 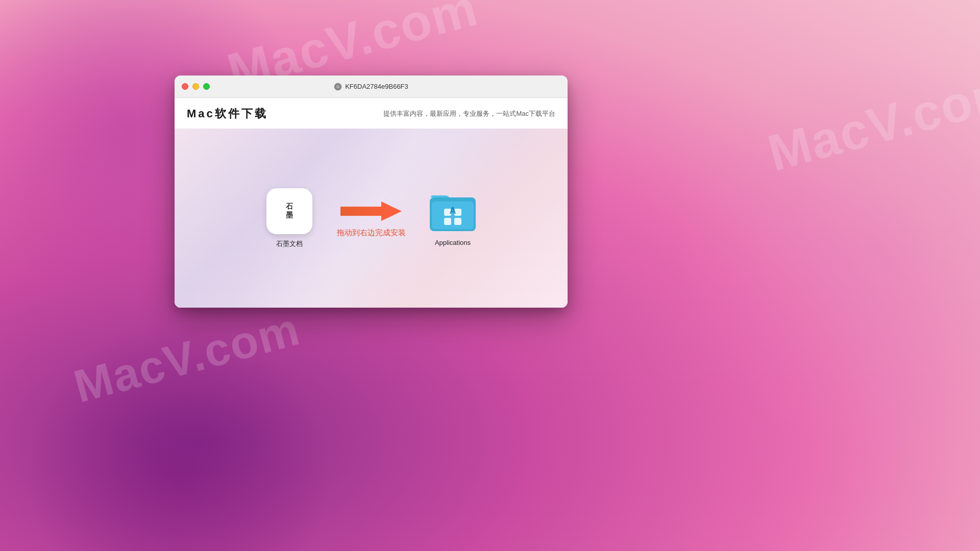 I want to click on disk-icon, so click(x=338, y=87).